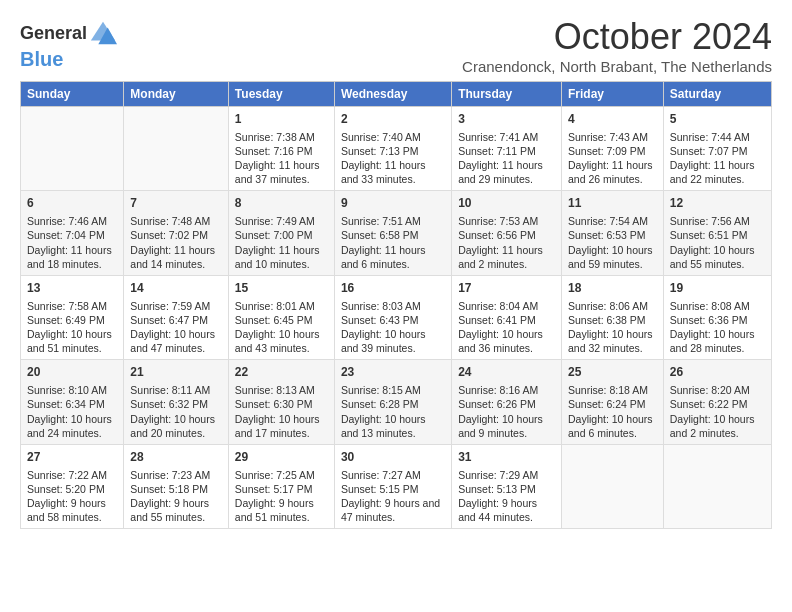  What do you see at coordinates (393, 204) in the screenshot?
I see `day-number: 9` at bounding box center [393, 204].